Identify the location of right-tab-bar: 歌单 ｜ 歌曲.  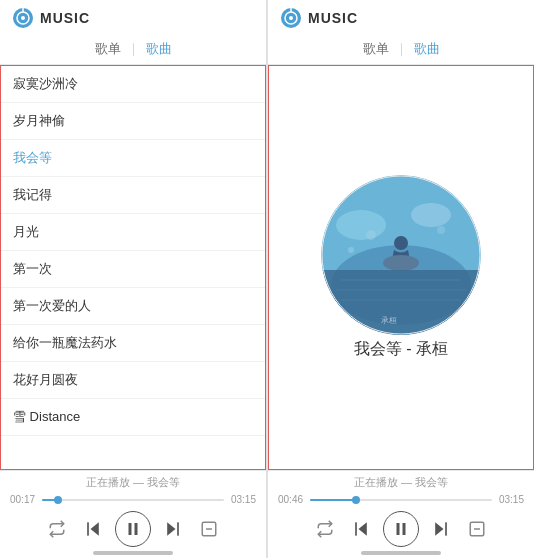
(401, 50).